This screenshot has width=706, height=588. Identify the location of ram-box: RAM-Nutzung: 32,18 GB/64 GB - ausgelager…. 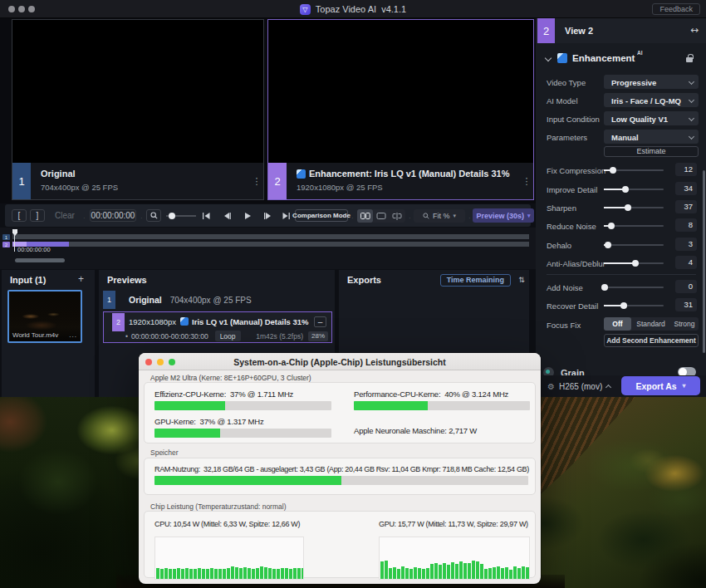
(340, 477).